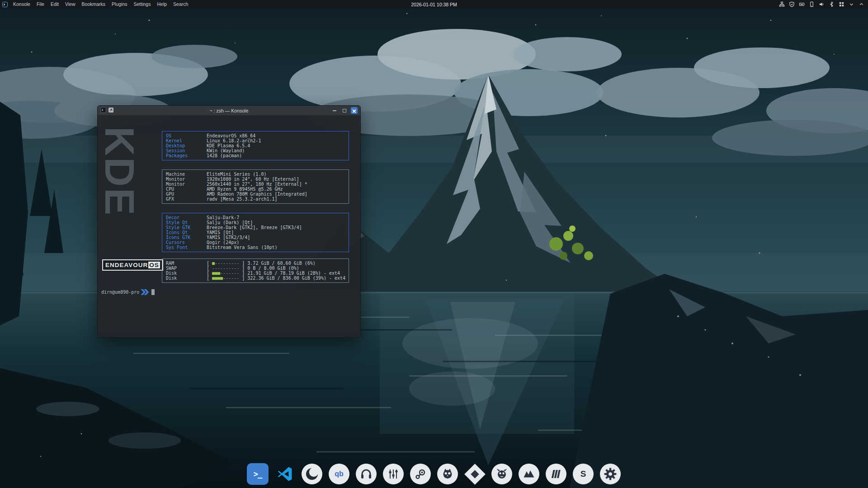  What do you see at coordinates (475, 474) in the screenshot?
I see `inkscape-icon` at bounding box center [475, 474].